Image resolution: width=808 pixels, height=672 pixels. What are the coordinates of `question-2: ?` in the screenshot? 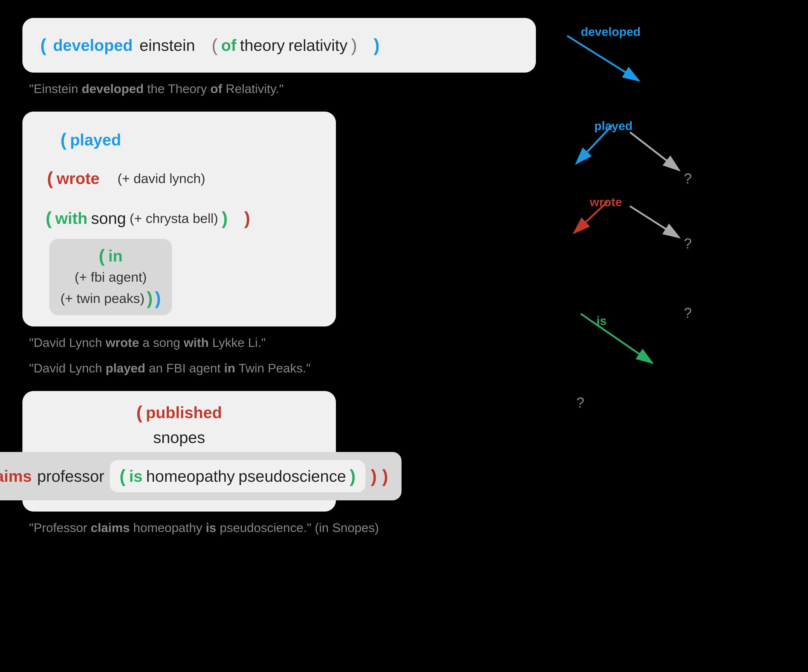 It's located at (688, 243).